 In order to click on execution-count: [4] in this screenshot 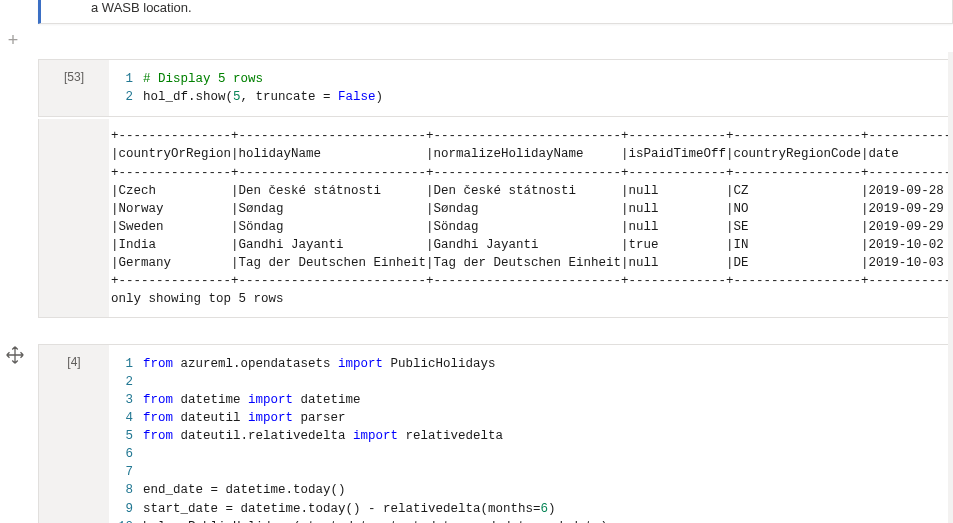, I will do `click(74, 434)`.